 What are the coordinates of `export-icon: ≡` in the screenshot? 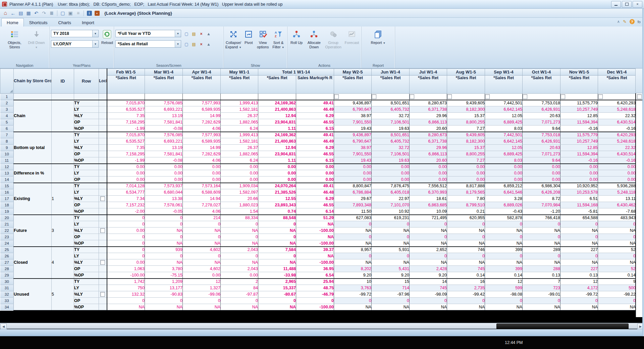 It's located at (78, 13).